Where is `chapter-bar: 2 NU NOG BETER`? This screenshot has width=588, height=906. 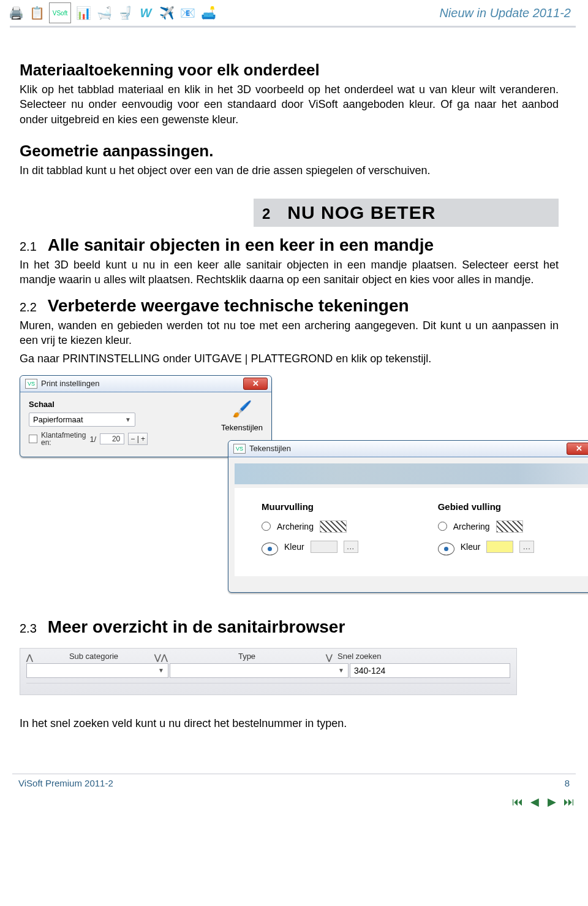 chapter-bar: 2 NU NOG BETER is located at coordinates (406, 213).